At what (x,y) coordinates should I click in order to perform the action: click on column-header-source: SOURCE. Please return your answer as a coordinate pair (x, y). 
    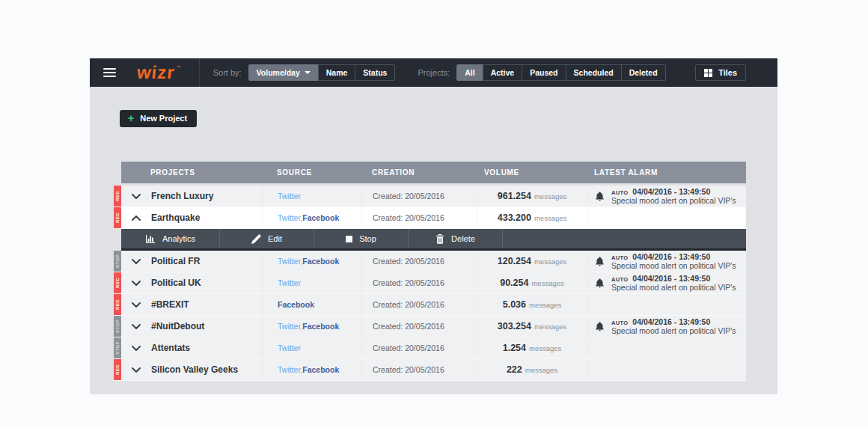
    Looking at the image, I should click on (311, 172).